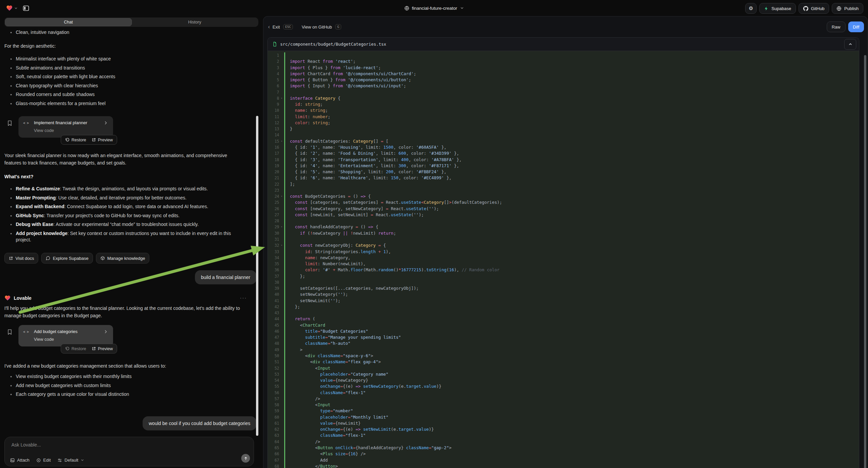 This screenshot has width=868, height=468. What do you see at coordinates (563, 74) in the screenshot?
I see `code-line: 4import ChartCard from '@/components/ui/…` at bounding box center [563, 74].